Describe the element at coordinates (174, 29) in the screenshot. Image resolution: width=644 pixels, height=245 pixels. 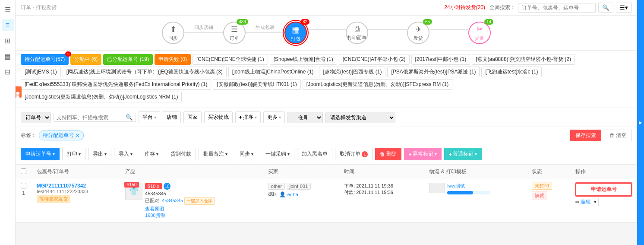
I see `sync-icon: ⬆` at that location.